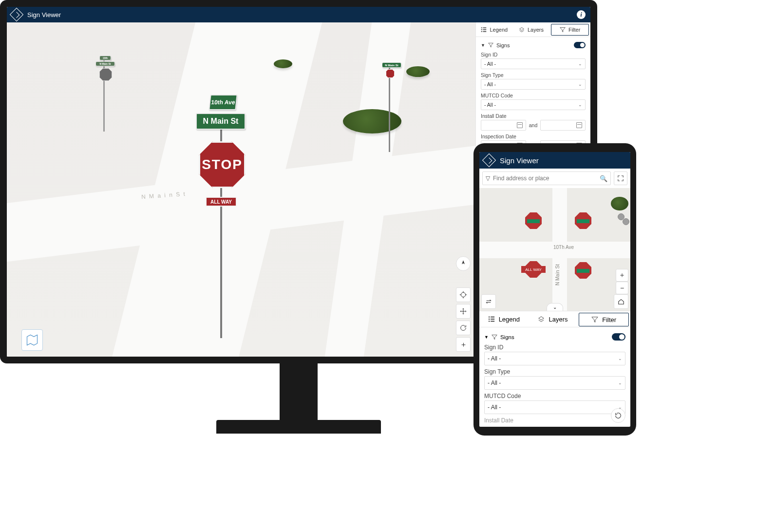  I want to click on compass-button, so click(463, 264).